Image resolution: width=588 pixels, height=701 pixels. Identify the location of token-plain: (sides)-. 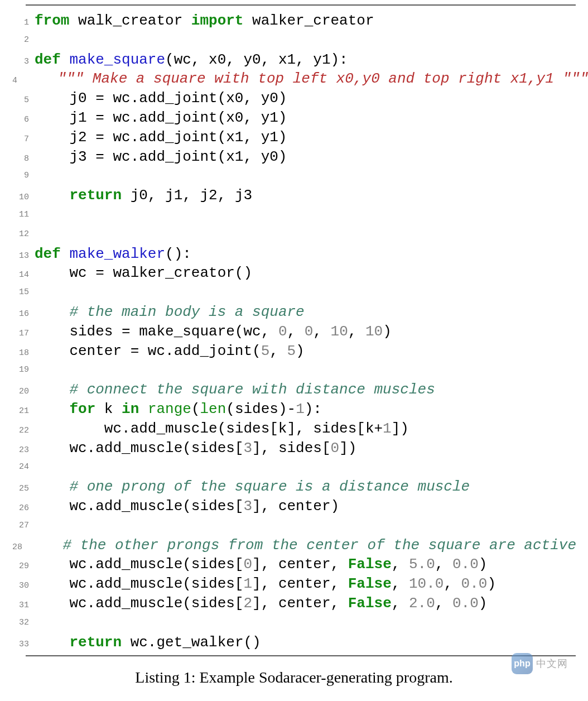
(261, 409).